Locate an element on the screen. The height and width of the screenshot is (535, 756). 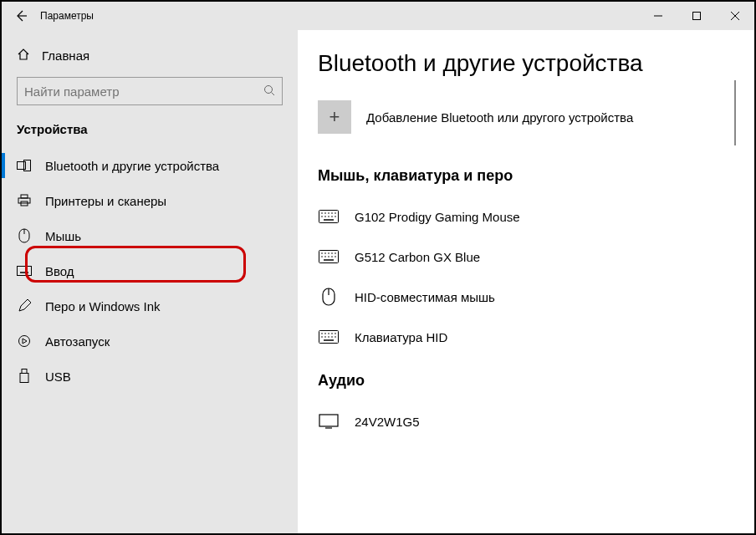
device-name: G512 Carbon GX Blue is located at coordinates (417, 257).